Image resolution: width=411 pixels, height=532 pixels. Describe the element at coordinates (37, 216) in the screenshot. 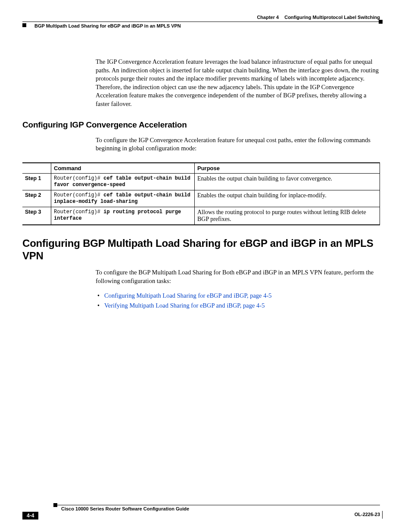

I see `step-label: Step 3` at that location.